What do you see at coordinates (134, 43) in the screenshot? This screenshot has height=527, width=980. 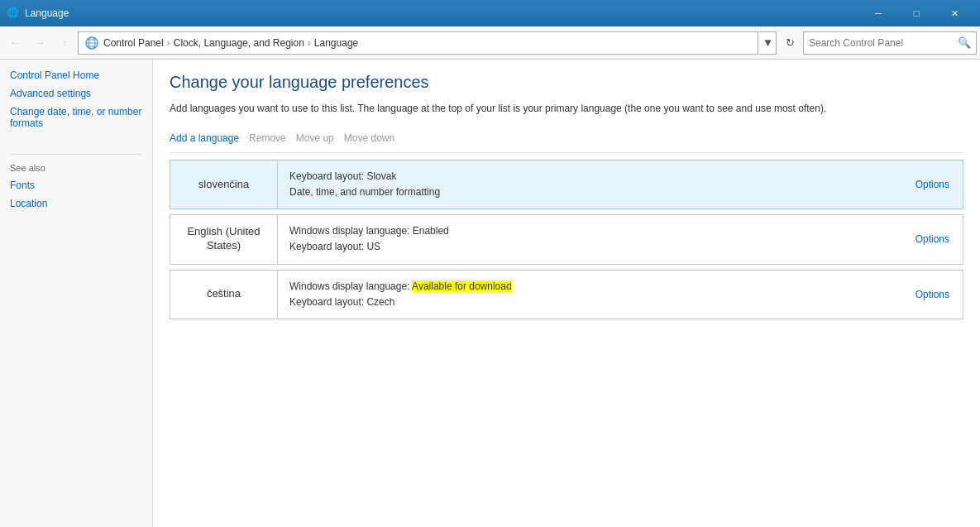 I see `breadcrumb-control-panel: Control Panel` at bounding box center [134, 43].